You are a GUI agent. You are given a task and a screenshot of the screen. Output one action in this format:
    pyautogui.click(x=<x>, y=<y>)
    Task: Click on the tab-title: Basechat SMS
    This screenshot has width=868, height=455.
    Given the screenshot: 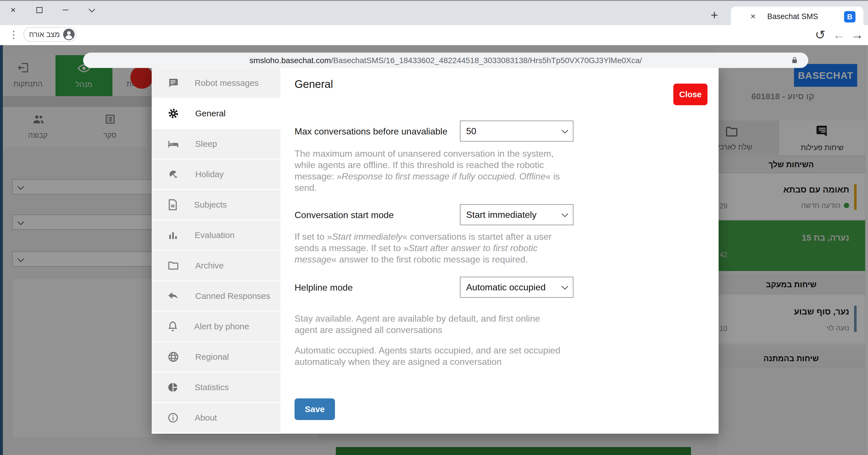 What is the action you would take?
    pyautogui.click(x=793, y=17)
    